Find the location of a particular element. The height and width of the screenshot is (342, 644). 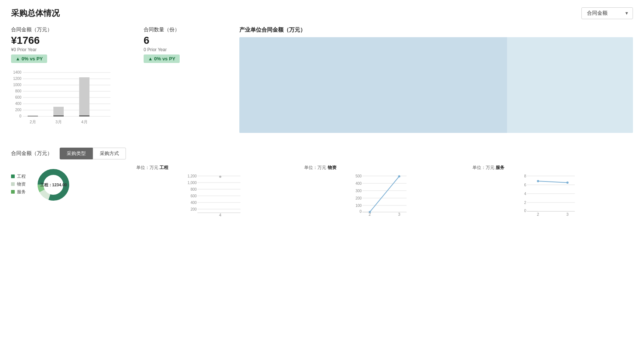

svg-text: 6 is located at coordinates (525, 185).